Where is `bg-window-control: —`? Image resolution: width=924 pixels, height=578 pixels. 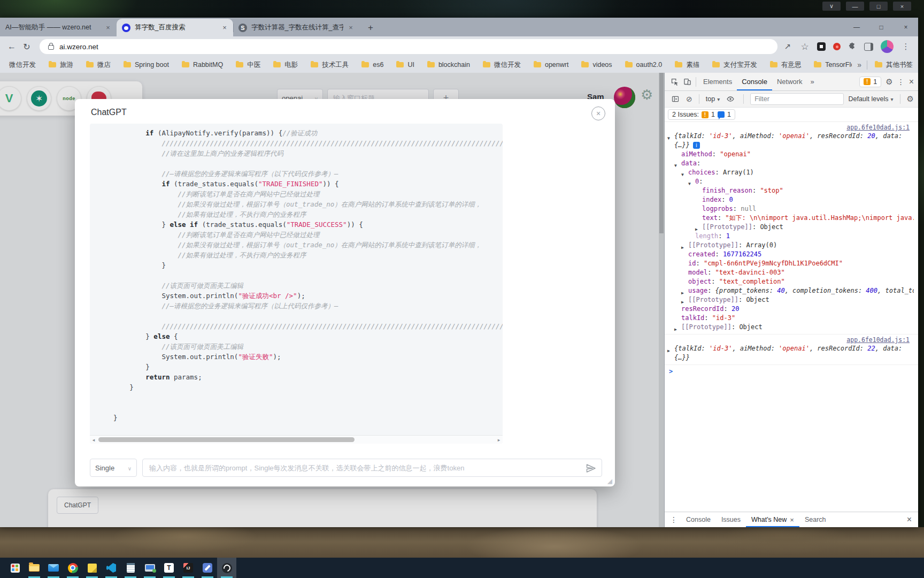 bg-window-control: — is located at coordinates (855, 6).